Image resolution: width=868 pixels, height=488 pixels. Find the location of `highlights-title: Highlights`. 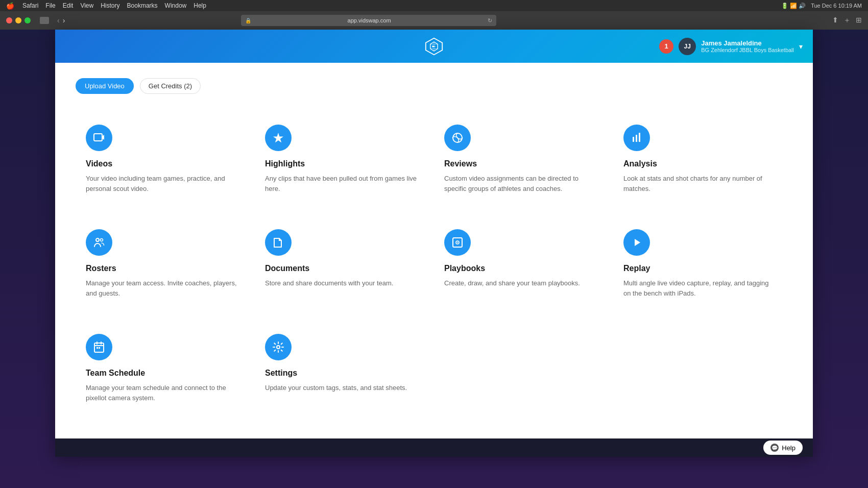

highlights-title: Highlights is located at coordinates (342, 164).